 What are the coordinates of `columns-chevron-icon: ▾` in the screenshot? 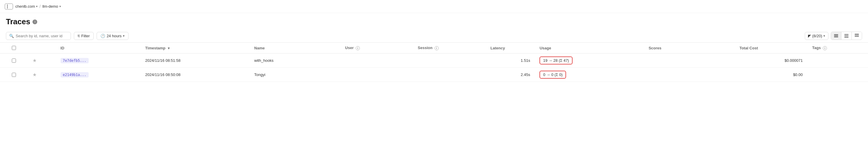 It's located at (824, 36).